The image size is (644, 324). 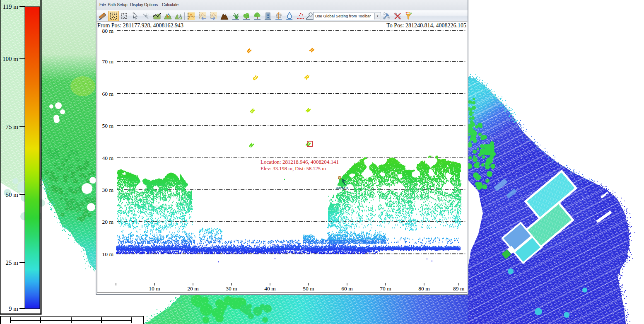 What do you see at coordinates (342, 188) in the screenshot?
I see `svg-text: 3DPATH` at bounding box center [342, 188].